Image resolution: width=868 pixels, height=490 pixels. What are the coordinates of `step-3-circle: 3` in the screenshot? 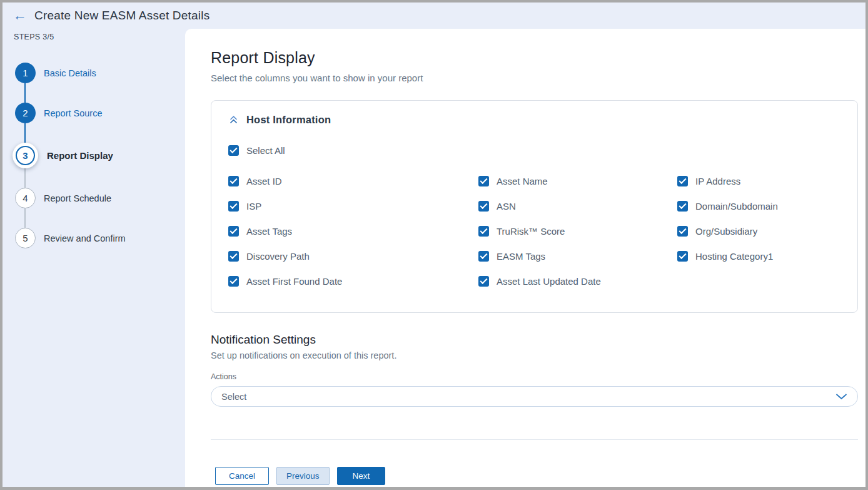 It's located at (25, 155).